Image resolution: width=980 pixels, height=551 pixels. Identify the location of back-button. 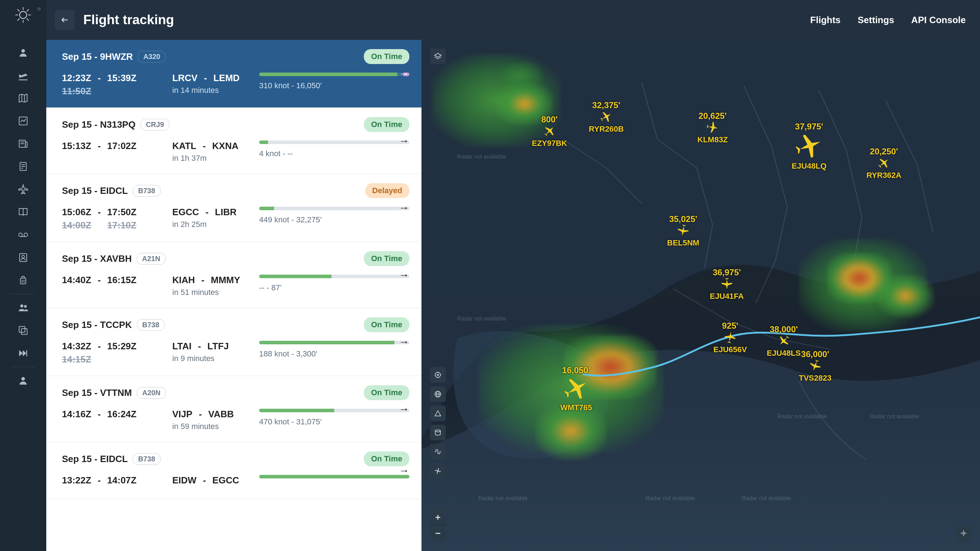
(65, 20).